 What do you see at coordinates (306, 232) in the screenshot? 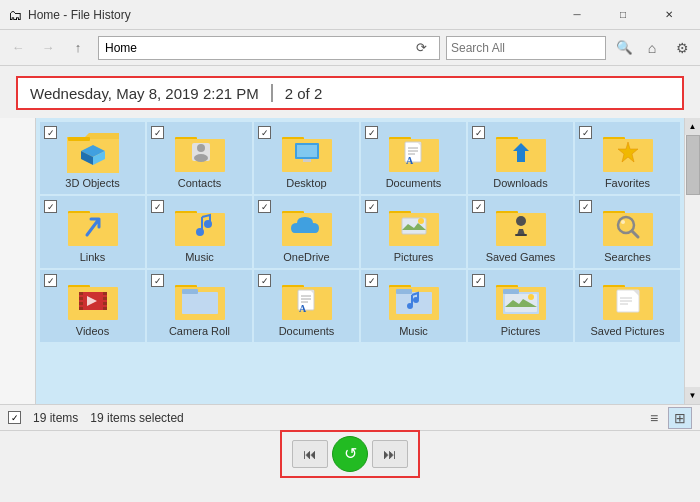
I see `folder-item-onedrive: ✓ OneDrive` at bounding box center [306, 232].